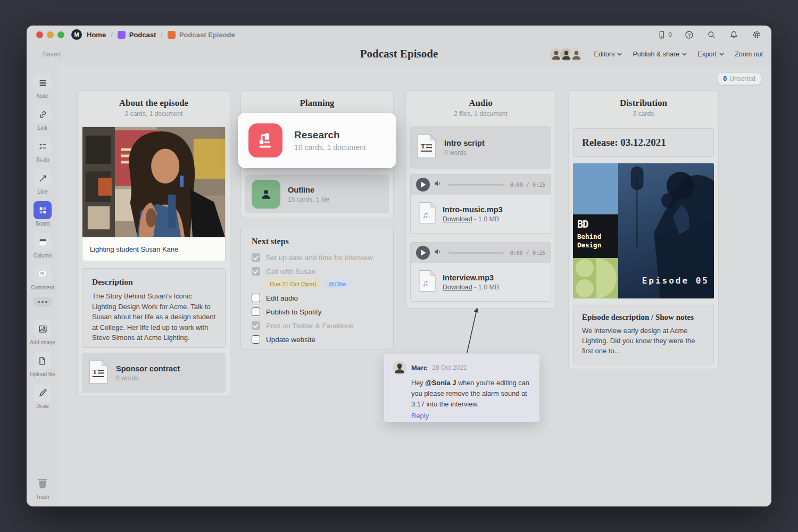 The height and width of the screenshot is (532, 798). Describe the element at coordinates (462, 388) in the screenshot. I see `comment-card: Marc 28 Oct 2021 Hey @Sonia J when you'r…` at that location.